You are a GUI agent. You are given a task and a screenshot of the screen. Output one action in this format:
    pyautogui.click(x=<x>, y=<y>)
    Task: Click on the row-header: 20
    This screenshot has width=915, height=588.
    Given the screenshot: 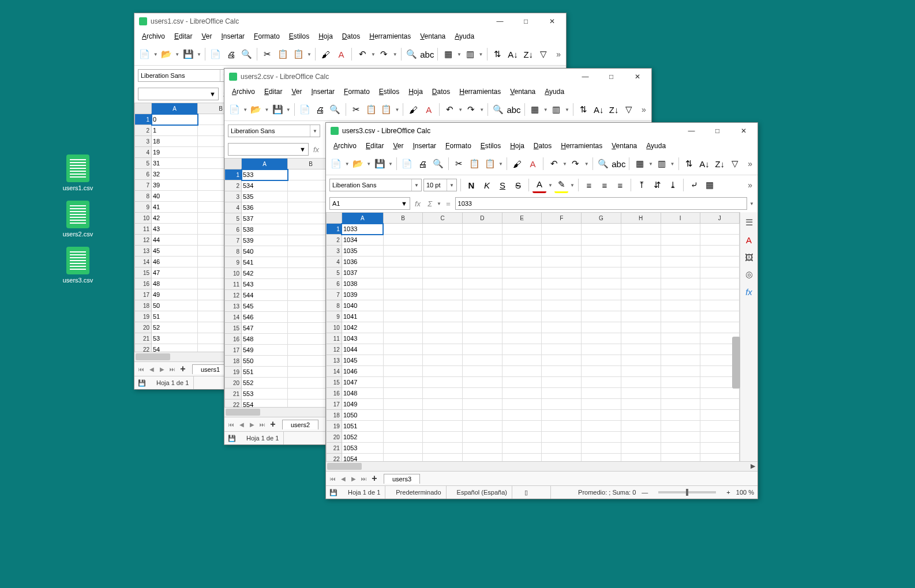 What is the action you would take?
    pyautogui.click(x=233, y=383)
    